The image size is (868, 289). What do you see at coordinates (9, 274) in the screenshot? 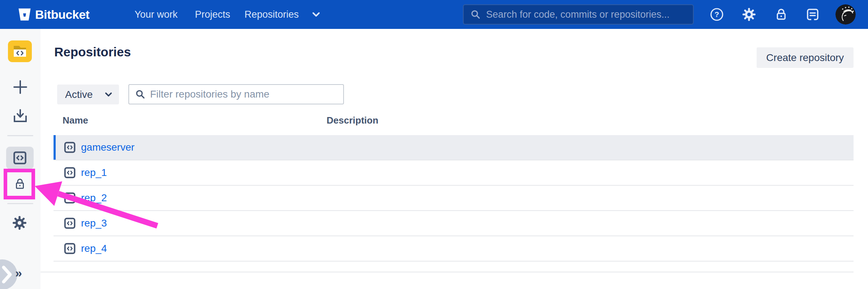
I see `chevron-right-icon` at bounding box center [9, 274].